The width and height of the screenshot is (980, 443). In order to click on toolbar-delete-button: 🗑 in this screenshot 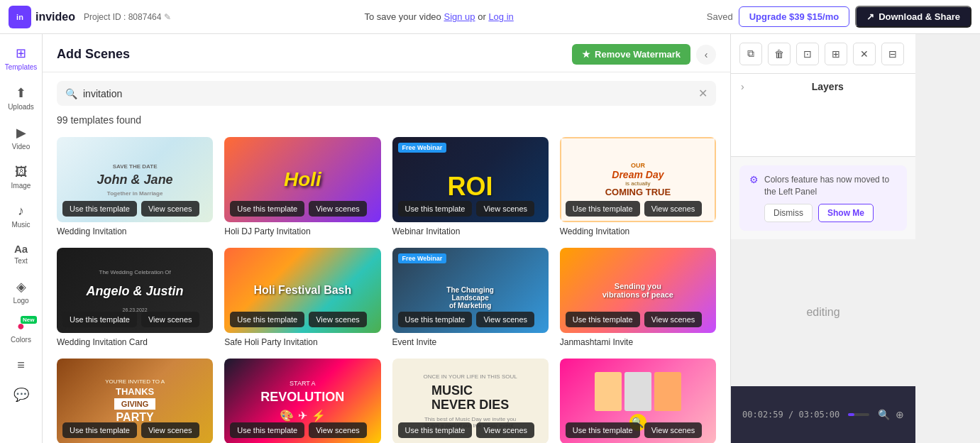, I will do `click(779, 54)`.